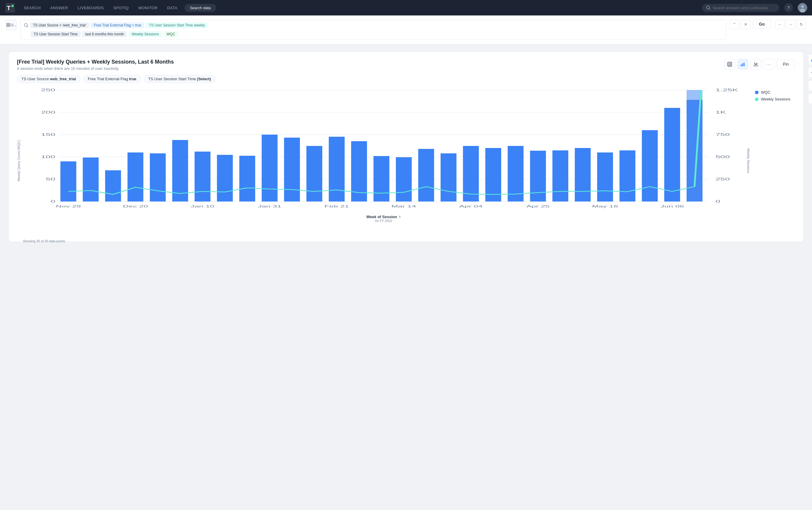 This screenshot has width=812, height=510. I want to click on search-up-button: ⌃, so click(734, 24).